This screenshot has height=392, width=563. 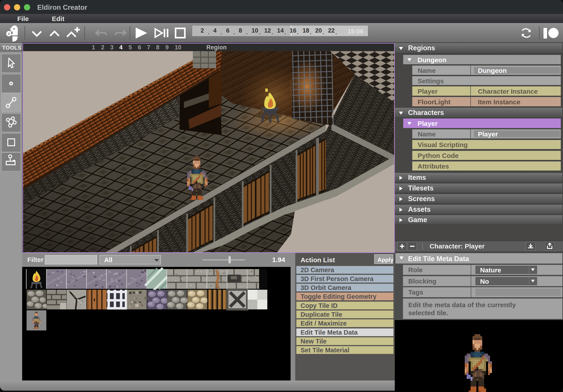 What do you see at coordinates (167, 48) in the screenshot?
I see `svg-text: 9` at bounding box center [167, 48].